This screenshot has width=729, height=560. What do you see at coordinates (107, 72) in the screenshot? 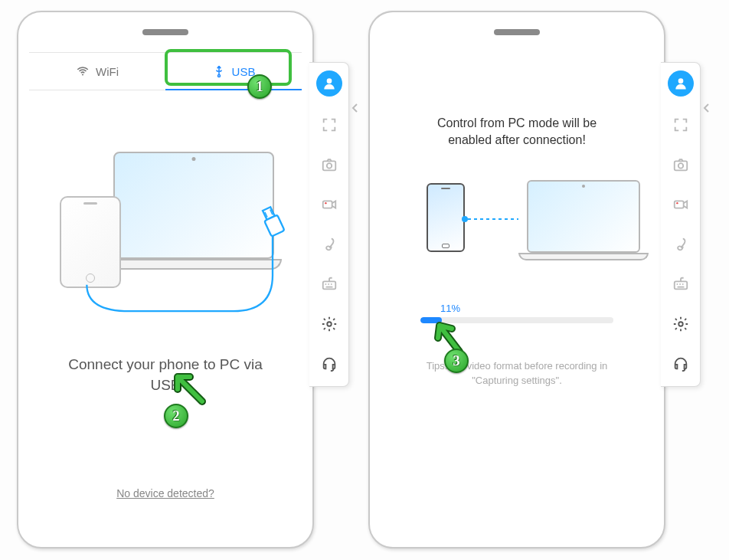
I see `tab-wifi-label: WiFi` at bounding box center [107, 72].